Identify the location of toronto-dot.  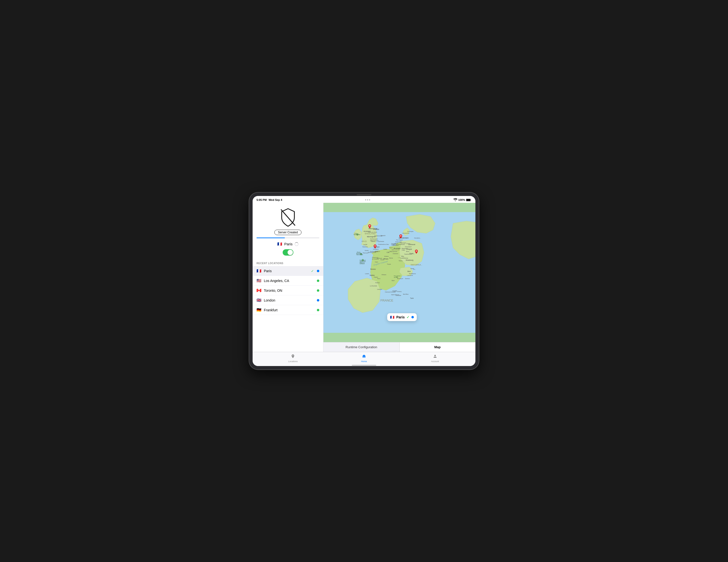
(318, 291).